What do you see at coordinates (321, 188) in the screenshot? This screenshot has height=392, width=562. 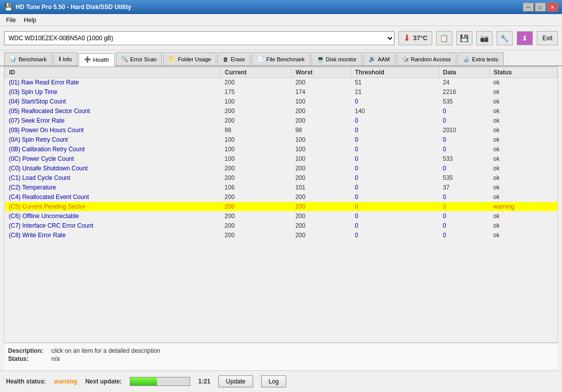 I see `cell-worst: 101` at bounding box center [321, 188].